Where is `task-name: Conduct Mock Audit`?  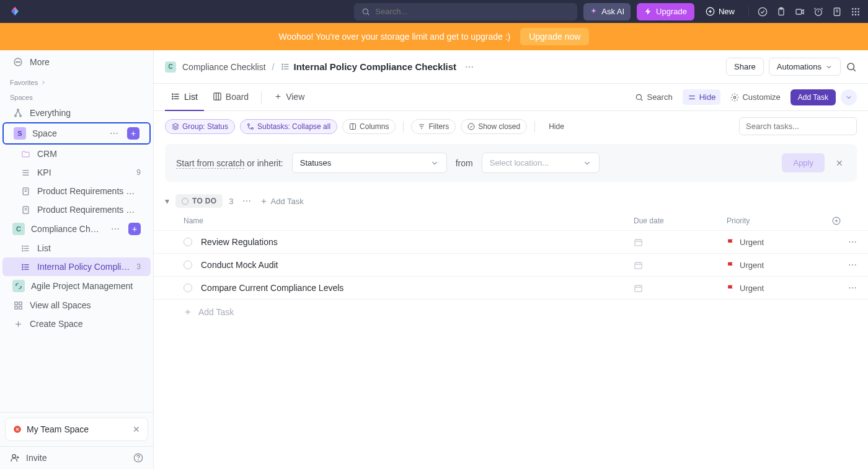 task-name: Conduct Mock Audit is located at coordinates (417, 265).